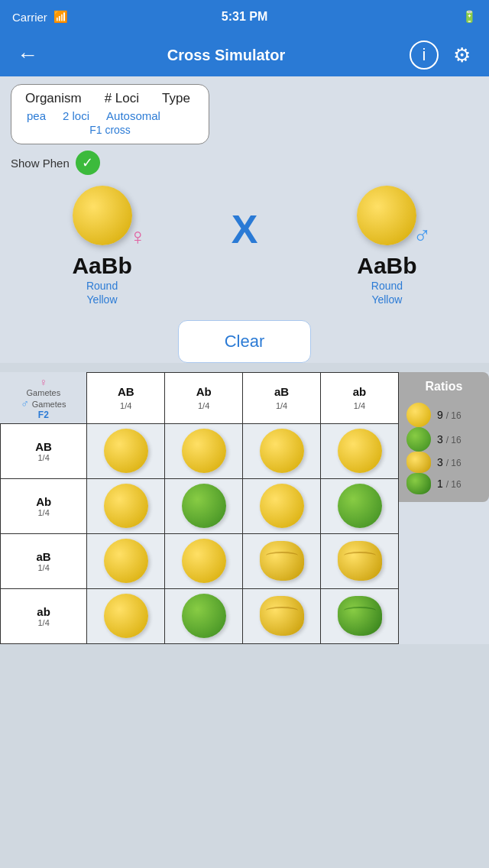  Describe the element at coordinates (204, 399) in the screenshot. I see `col-header-Ab: Ab 1/4` at that location.